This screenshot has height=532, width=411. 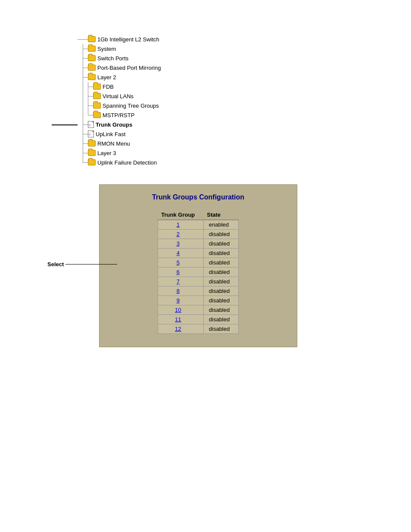 I want to click on trunk-group-number: 12, so click(x=181, y=329).